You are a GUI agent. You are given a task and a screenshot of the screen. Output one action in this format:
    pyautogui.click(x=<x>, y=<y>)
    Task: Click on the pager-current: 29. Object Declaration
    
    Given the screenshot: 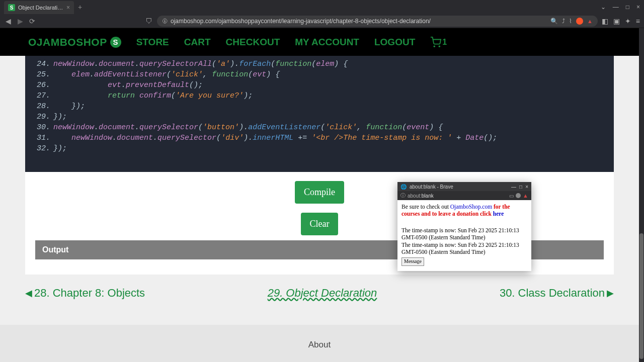 What is the action you would take?
    pyautogui.click(x=323, y=293)
    